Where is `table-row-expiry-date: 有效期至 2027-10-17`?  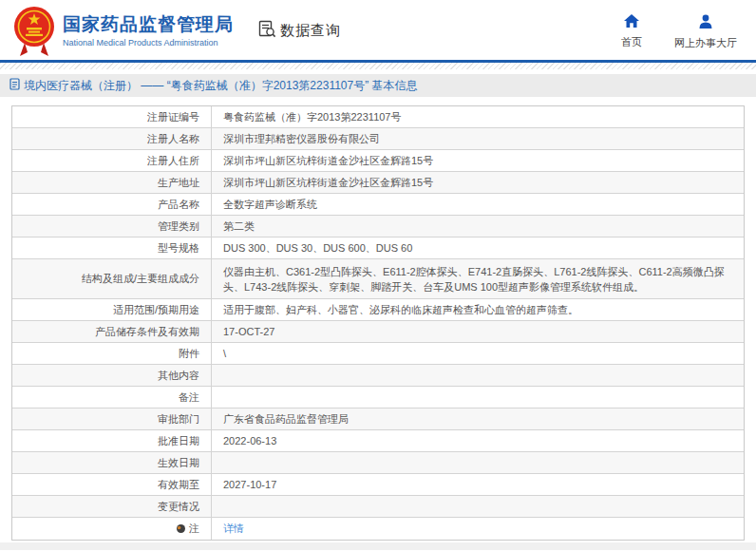 table-row-expiry-date: 有效期至 2027-10-17 is located at coordinates (378, 484).